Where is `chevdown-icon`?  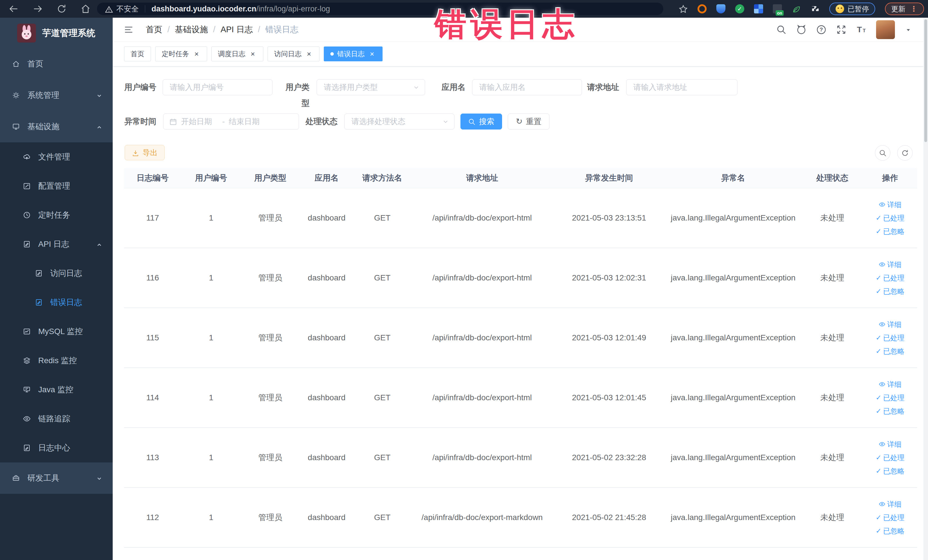
chevdown-icon is located at coordinates (446, 122).